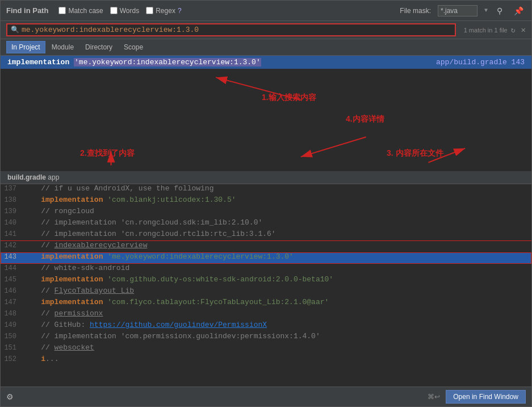 This screenshot has height=407, width=532. Describe the element at coordinates (10, 397) in the screenshot. I see `settings-button: ⚙` at that location.